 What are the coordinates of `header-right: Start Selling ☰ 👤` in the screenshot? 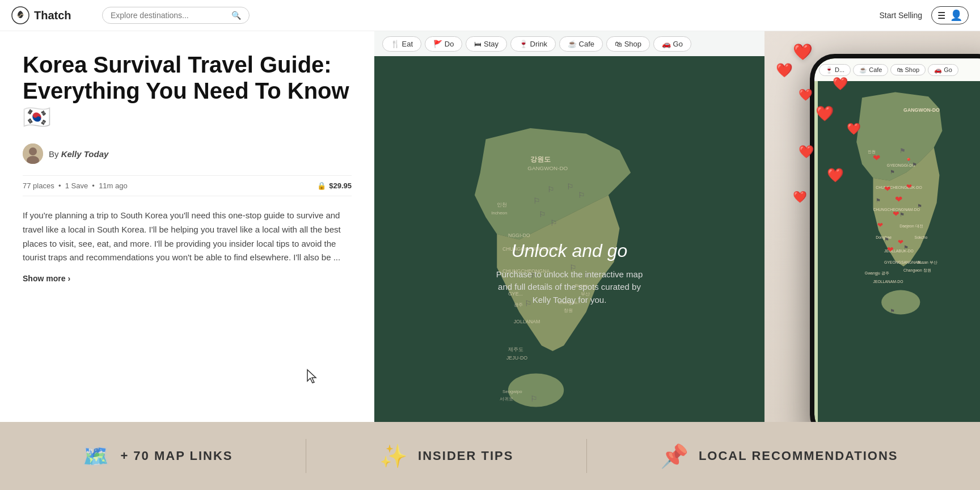 It's located at (924, 15).